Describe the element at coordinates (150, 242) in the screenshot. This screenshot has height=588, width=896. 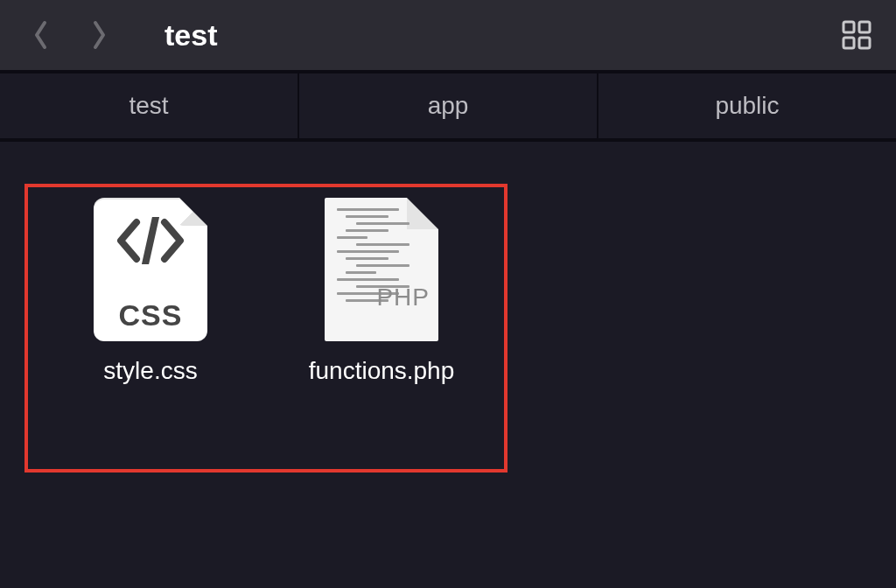
I see `code-brackets-icon` at that location.